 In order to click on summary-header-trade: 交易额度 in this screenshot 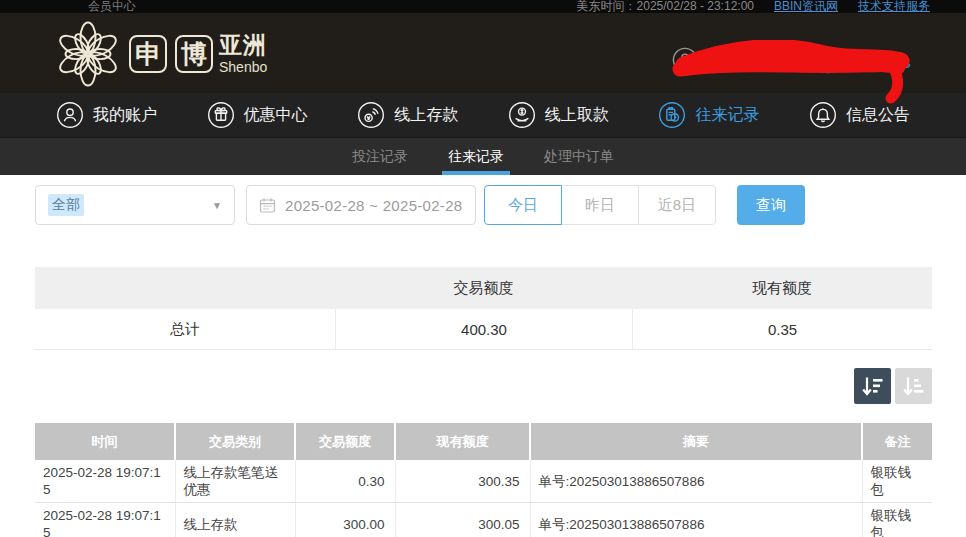, I will do `click(484, 288)`.